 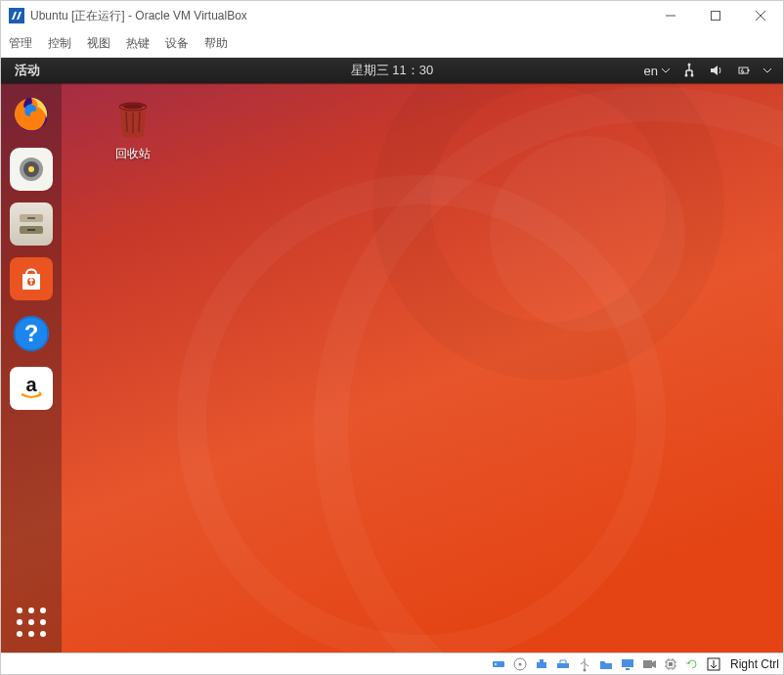 What do you see at coordinates (392, 16) in the screenshot?
I see `host-titlebar: Ubuntu [正在运行] - Oracle VM VirtualBox` at bounding box center [392, 16].